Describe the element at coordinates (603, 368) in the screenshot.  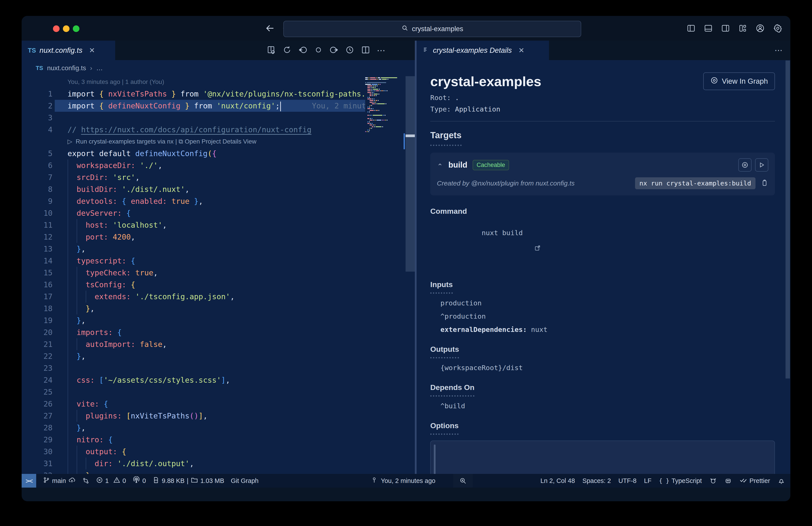
I see `outputs-list: {workspaceRoot}/dist` at that location.